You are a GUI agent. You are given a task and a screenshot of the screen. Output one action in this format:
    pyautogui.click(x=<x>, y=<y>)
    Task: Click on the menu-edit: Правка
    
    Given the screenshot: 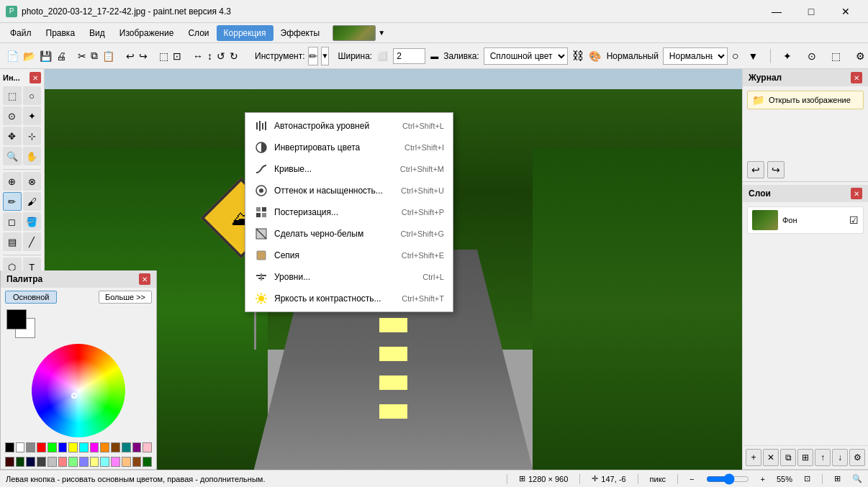 What is the action you would take?
    pyautogui.click(x=60, y=33)
    